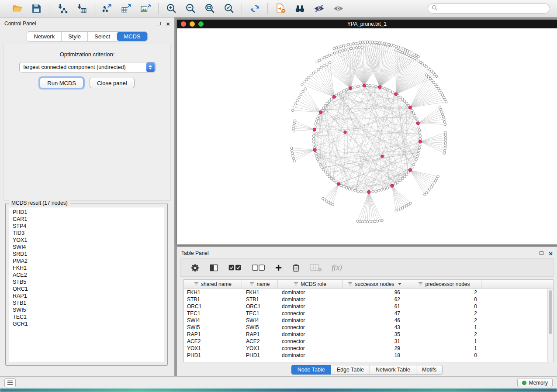 The height and width of the screenshot is (392, 557). Describe the element at coordinates (81, 9) in the screenshot. I see `import-table-button` at that location.